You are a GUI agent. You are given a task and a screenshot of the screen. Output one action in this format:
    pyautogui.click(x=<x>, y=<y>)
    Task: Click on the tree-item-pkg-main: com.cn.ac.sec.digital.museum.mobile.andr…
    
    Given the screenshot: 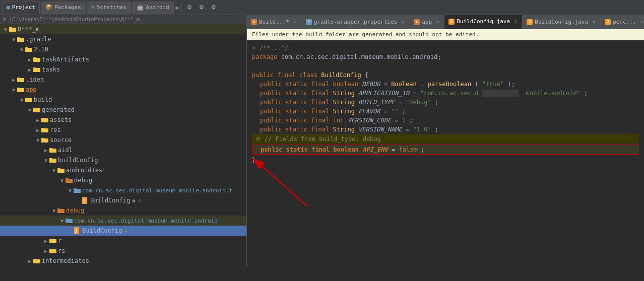 What is the action you would take?
    pyautogui.click(x=123, y=221)
    